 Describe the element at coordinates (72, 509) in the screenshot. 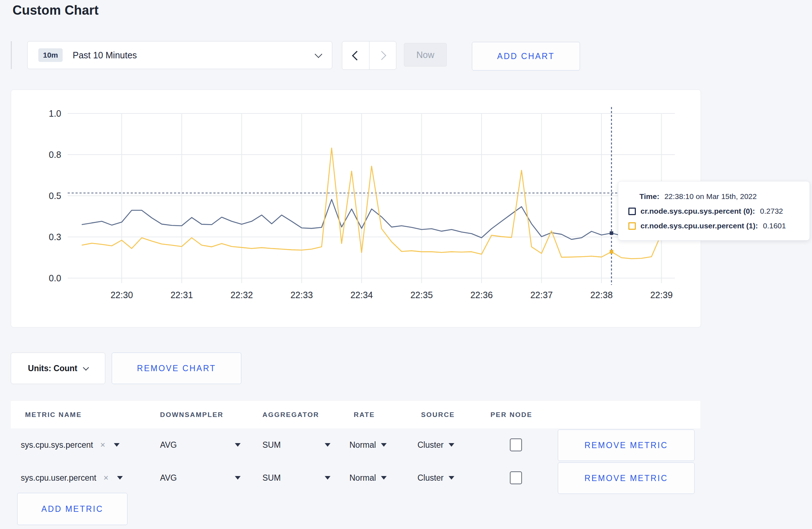

I see `add-metric-button: ADD METRIC` at that location.